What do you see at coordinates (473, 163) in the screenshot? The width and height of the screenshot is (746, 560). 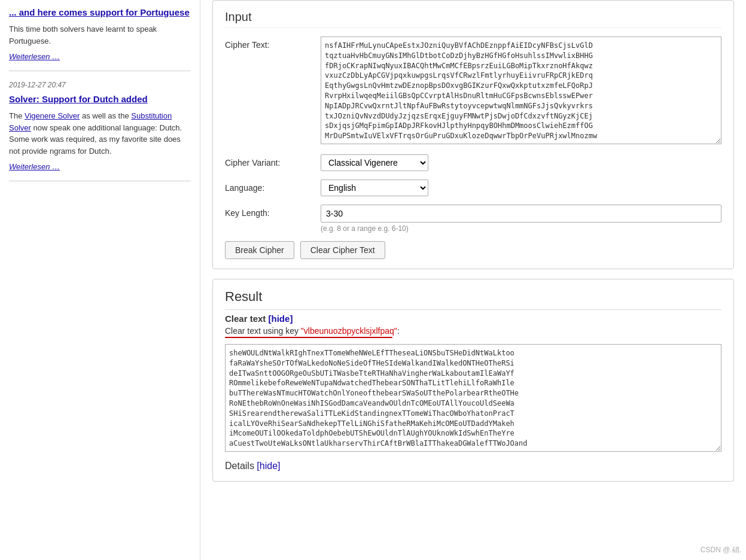 I see `cipher-variant-group: Cipher Variant: Classical Vigenere Beauf…` at bounding box center [473, 163].